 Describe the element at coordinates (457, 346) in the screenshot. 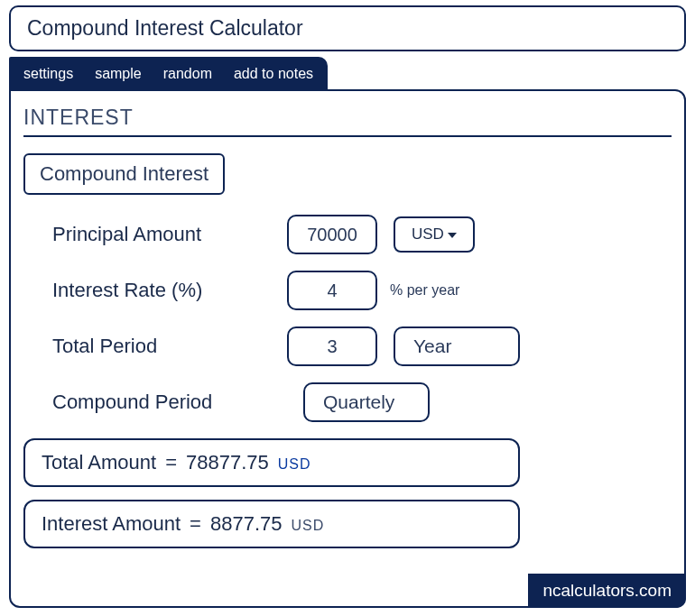

I see `period-unit-selector: Year` at that location.